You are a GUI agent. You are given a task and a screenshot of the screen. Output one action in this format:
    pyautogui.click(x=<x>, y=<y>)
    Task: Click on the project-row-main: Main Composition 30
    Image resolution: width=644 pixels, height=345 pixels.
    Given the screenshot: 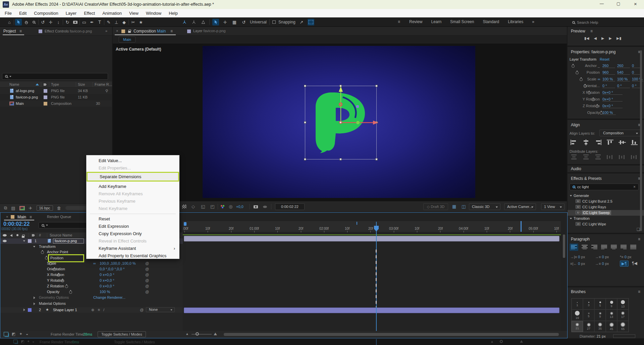 What is the action you would take?
    pyautogui.click(x=56, y=104)
    